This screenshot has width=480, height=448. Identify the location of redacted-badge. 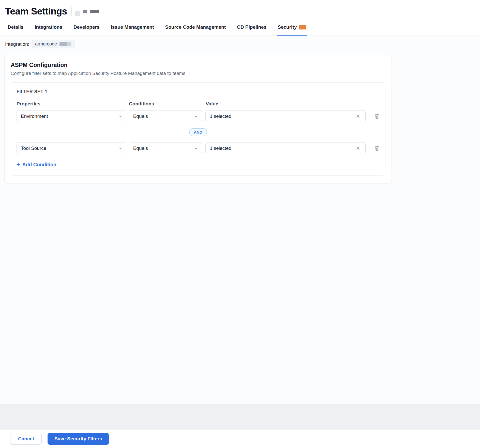
(303, 27).